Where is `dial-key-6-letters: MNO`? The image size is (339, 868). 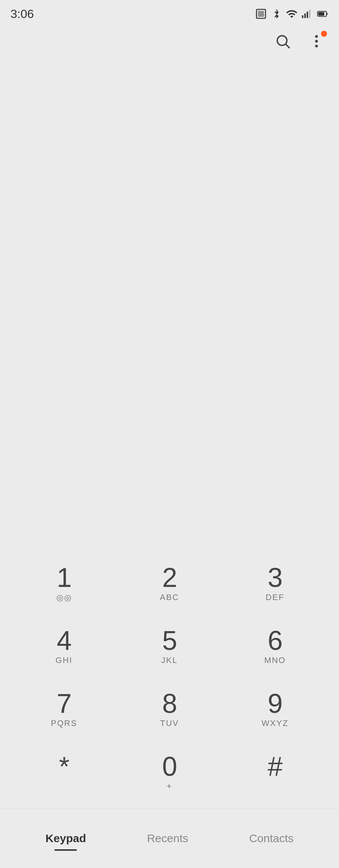 dial-key-6-letters: MNO is located at coordinates (275, 661).